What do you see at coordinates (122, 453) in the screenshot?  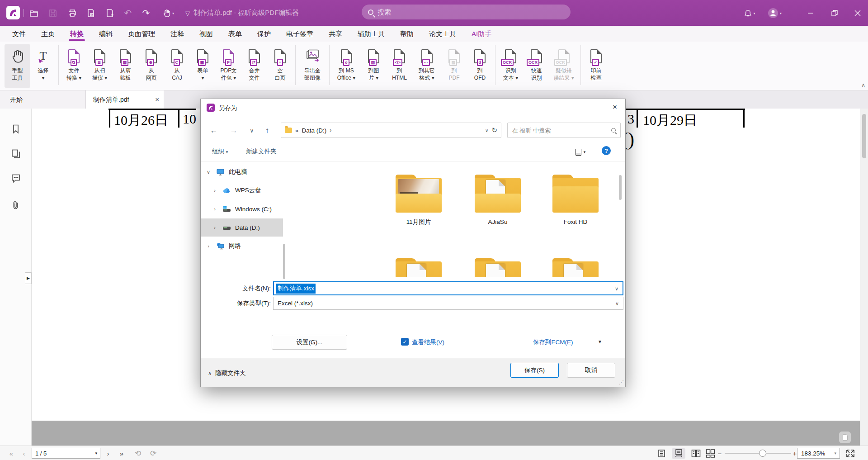 I see `last-page-button: »` at bounding box center [122, 453].